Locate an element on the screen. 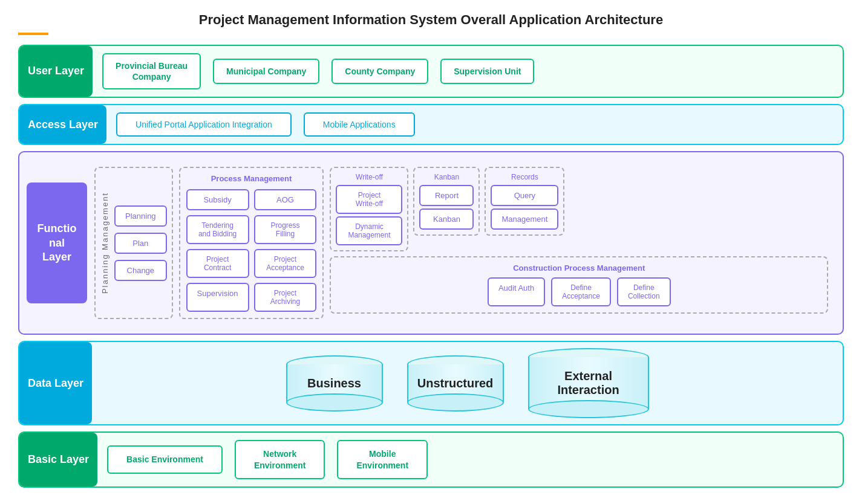 The image size is (862, 504). writeoff-item-0: ProjectWrite-off is located at coordinates (369, 199).